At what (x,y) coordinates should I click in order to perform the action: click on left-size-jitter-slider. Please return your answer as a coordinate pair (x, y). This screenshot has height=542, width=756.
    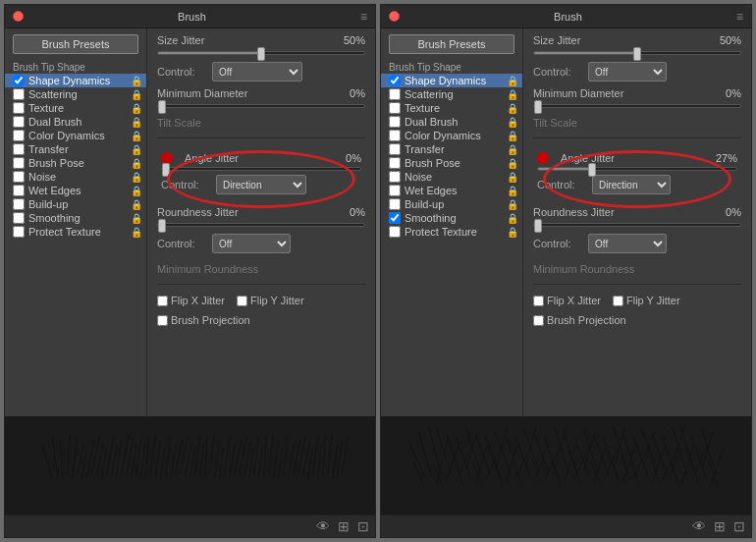
    Looking at the image, I should click on (261, 53).